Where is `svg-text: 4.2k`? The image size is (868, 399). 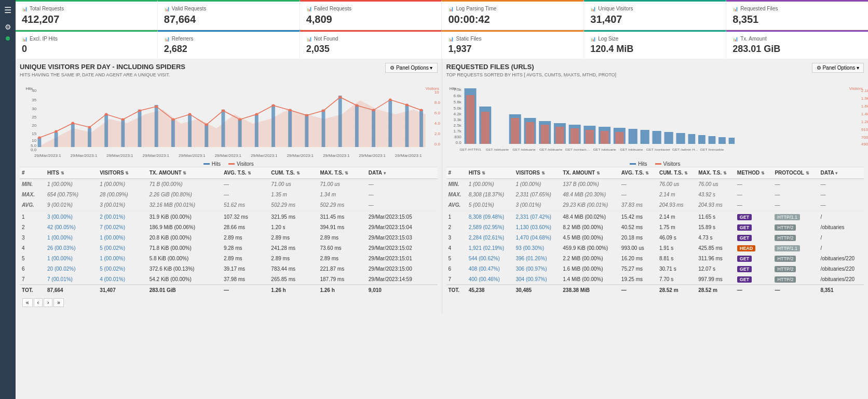 svg-text: 4.2k is located at coordinates (457, 114).